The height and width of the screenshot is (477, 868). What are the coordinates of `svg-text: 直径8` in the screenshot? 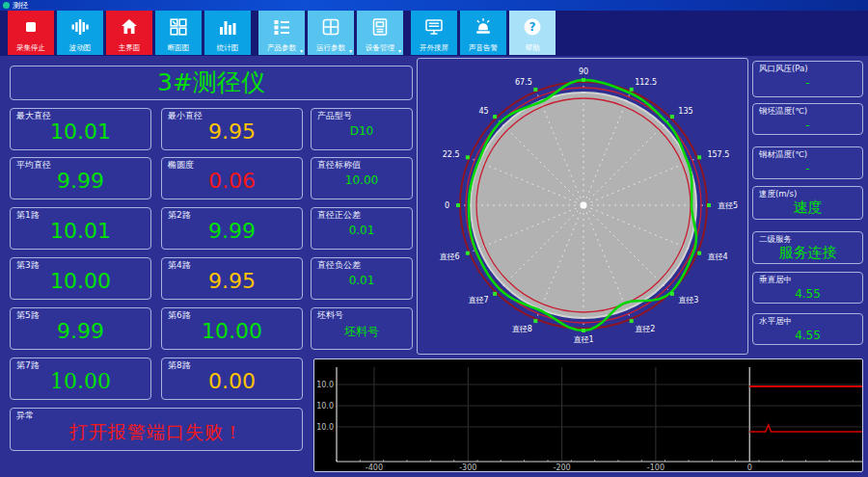 It's located at (523, 330).